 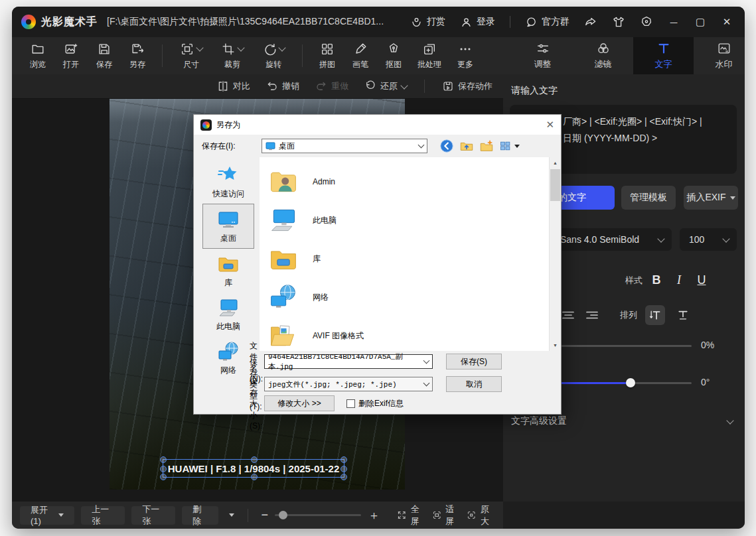 I want to click on official-group-button: 官方群, so click(x=547, y=23).